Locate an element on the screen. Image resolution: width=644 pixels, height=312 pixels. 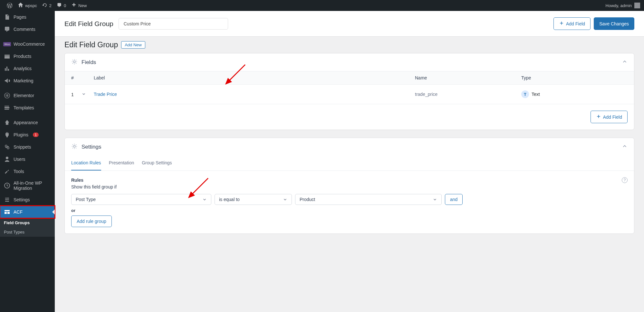
admin-bar-right: Howdy, admin is located at coordinates (623, 5).